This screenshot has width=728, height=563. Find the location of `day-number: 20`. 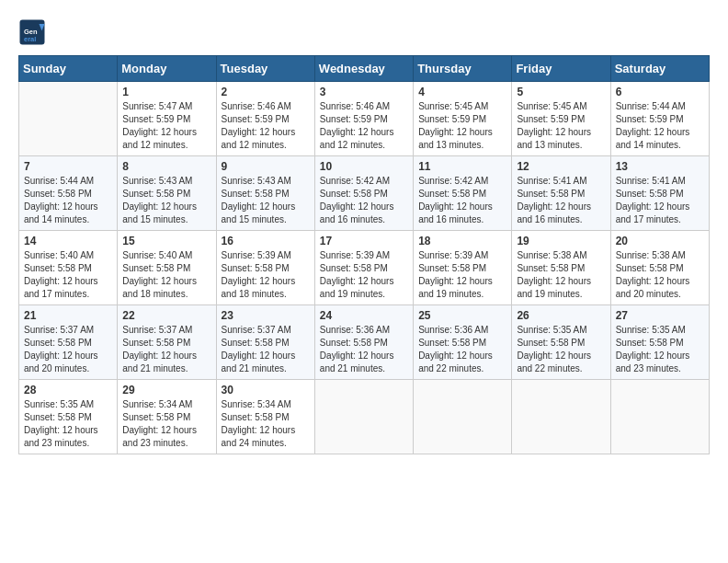

day-number: 20 is located at coordinates (660, 241).